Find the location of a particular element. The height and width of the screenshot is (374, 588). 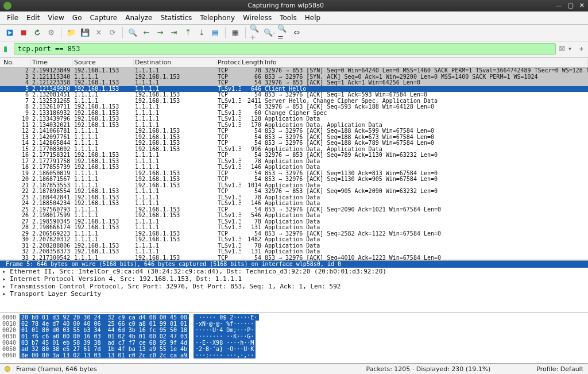

packet-list-header: No. Time Source Destination Protocol Len… is located at coordinates (294, 63).